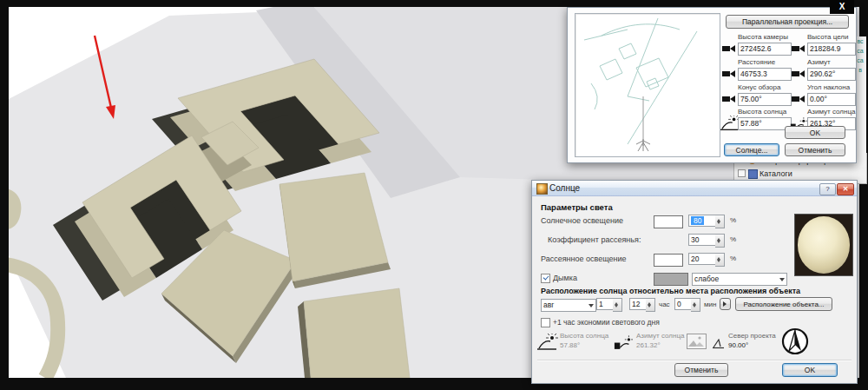 The height and width of the screenshot is (390, 868). What do you see at coordinates (707, 240) in the screenshot?
I see `scatter-spinner: 30` at bounding box center [707, 240].